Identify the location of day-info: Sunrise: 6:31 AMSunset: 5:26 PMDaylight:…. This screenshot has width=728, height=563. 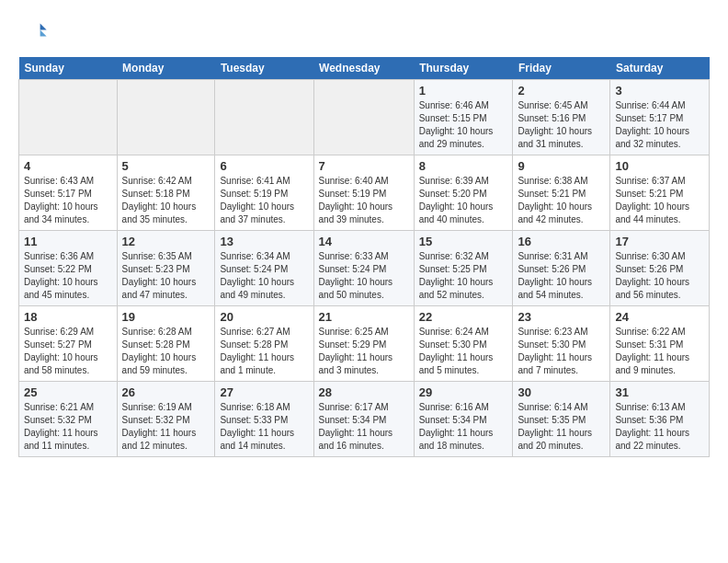
(561, 276).